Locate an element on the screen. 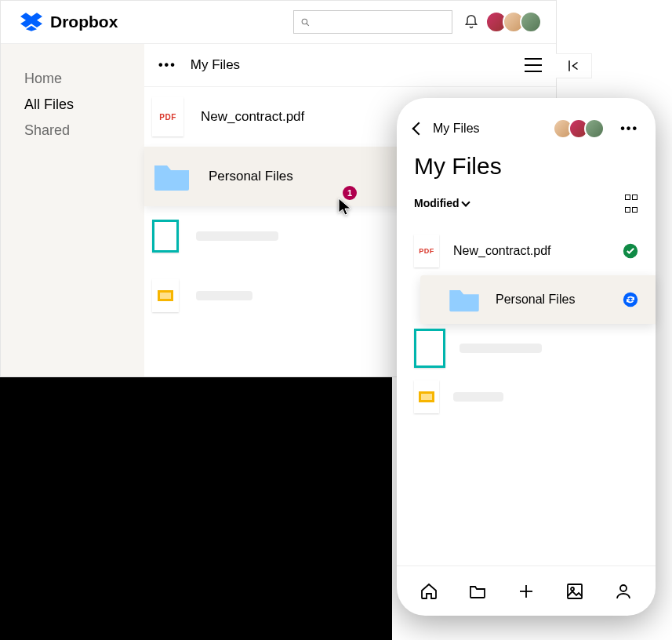  photos-tab-icon is located at coordinates (575, 591).